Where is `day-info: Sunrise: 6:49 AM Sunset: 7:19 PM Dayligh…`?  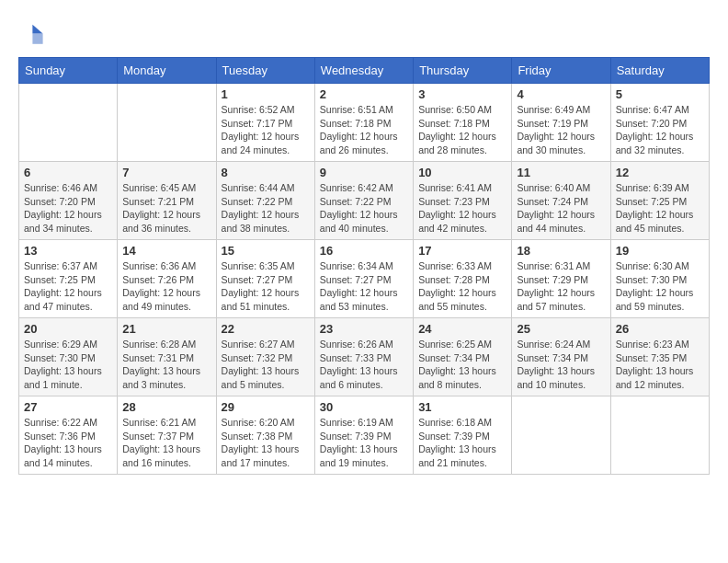
day-info: Sunrise: 6:49 AM Sunset: 7:19 PM Dayligh… is located at coordinates (561, 131).